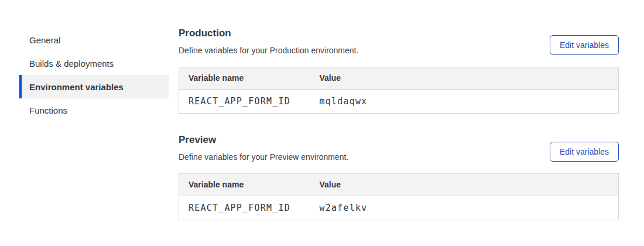 The image size is (644, 246). I want to click on production-section-header: Production Define variables for your Pro…, so click(399, 42).